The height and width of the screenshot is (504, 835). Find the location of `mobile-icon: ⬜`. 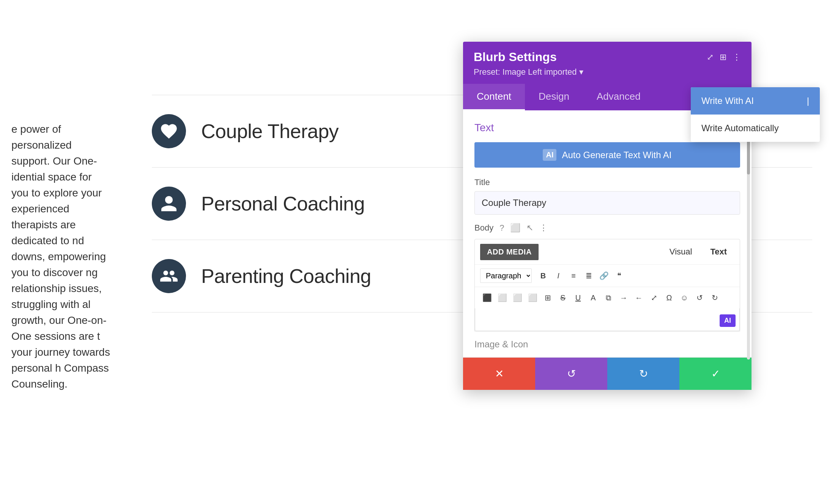

mobile-icon: ⬜ is located at coordinates (515, 228).